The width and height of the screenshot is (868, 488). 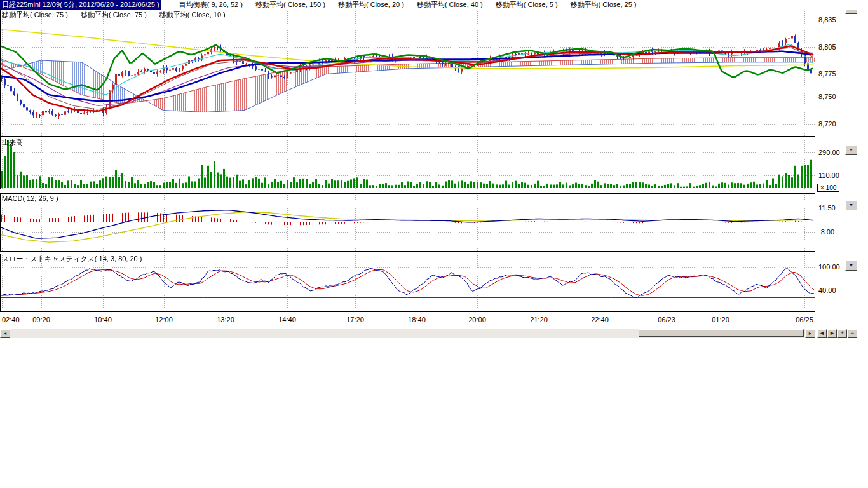 What do you see at coordinates (207, 5) in the screenshot?
I see `indicator-ichimoku-label: 一目均衡表( 9, 26, 52 )` at bounding box center [207, 5].